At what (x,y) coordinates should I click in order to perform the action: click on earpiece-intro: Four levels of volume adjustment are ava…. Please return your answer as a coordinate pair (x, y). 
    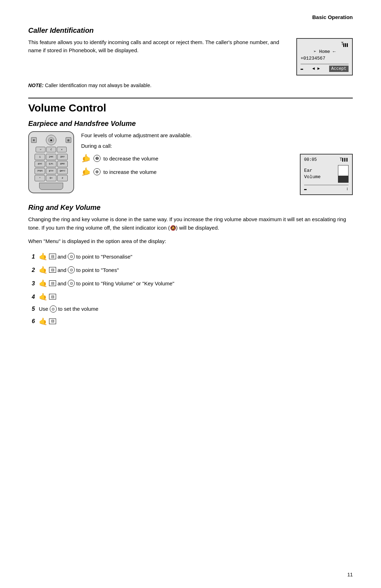
    Looking at the image, I should click on (217, 135).